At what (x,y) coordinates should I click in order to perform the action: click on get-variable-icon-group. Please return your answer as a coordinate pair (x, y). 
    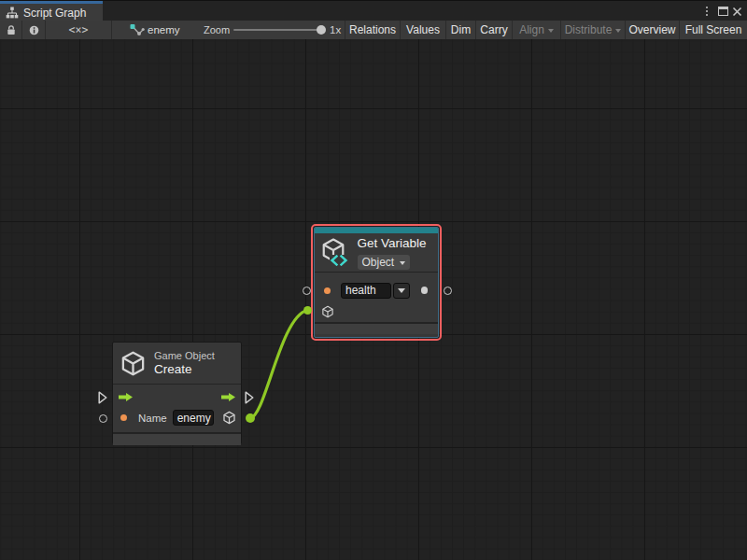
    Looking at the image, I should click on (334, 252).